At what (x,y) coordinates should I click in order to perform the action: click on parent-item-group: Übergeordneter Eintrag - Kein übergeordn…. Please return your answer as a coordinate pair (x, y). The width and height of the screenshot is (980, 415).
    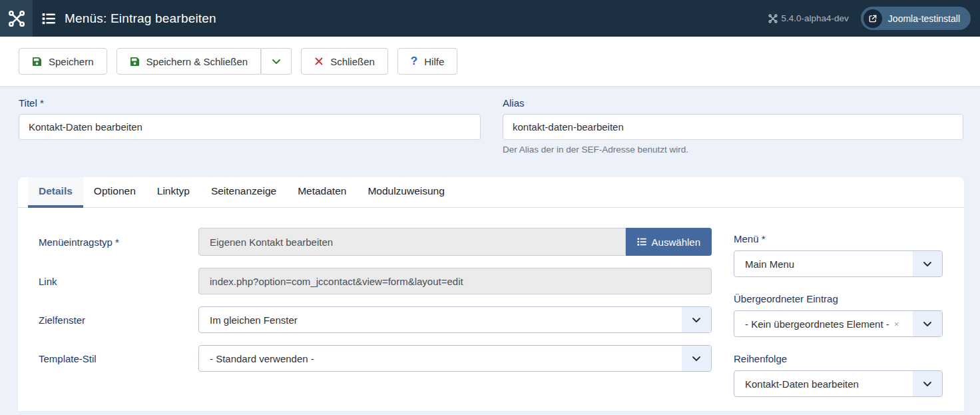
    Looking at the image, I should click on (838, 315).